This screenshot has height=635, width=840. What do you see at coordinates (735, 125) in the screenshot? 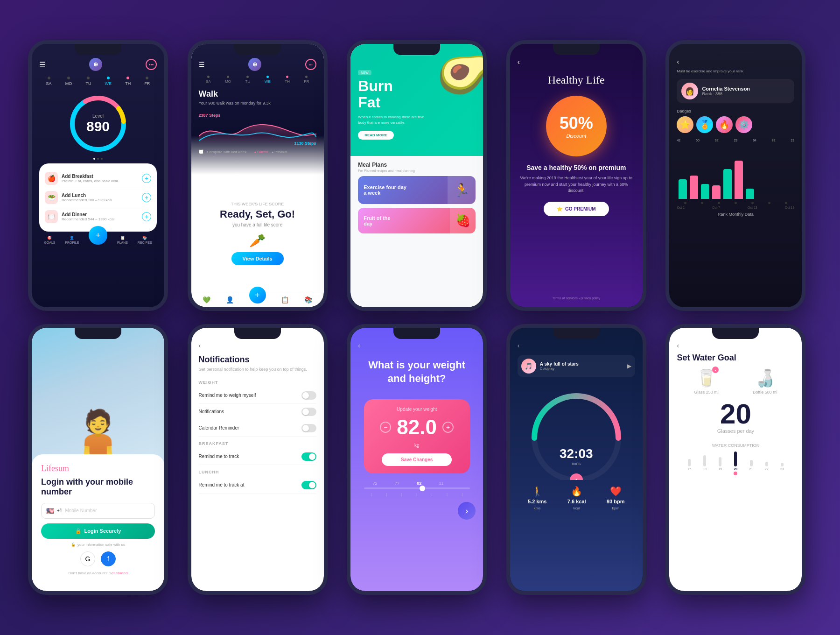
I see `badges-row: ⭐ 🏅 🔥 ⚙️` at bounding box center [735, 125].